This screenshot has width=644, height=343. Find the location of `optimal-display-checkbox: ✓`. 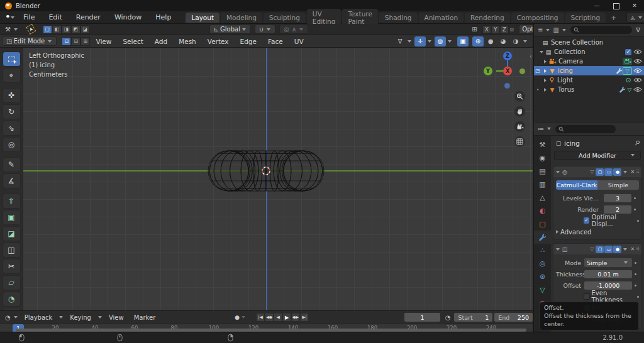

optimal-display-checkbox: ✓ is located at coordinates (586, 220).